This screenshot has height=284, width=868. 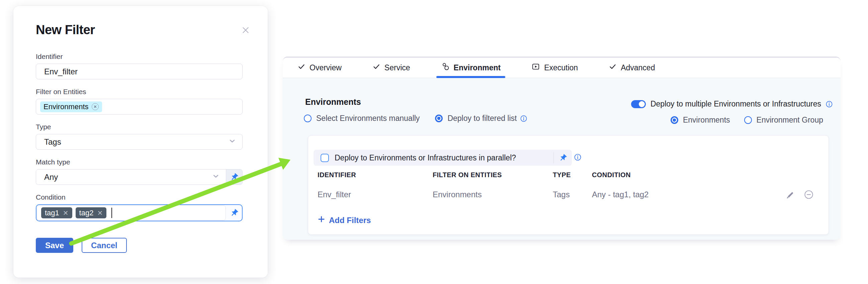 I want to click on tab-overview: Overview, so click(x=319, y=67).